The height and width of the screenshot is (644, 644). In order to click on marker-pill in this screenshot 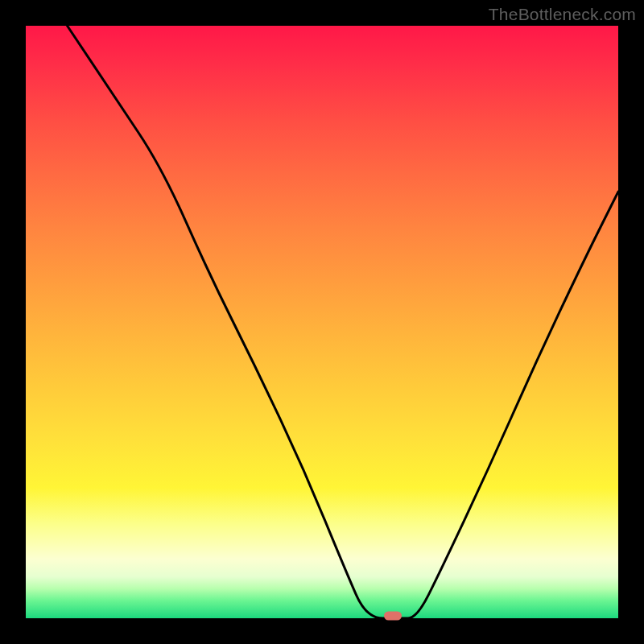, I will do `click(393, 617)`.